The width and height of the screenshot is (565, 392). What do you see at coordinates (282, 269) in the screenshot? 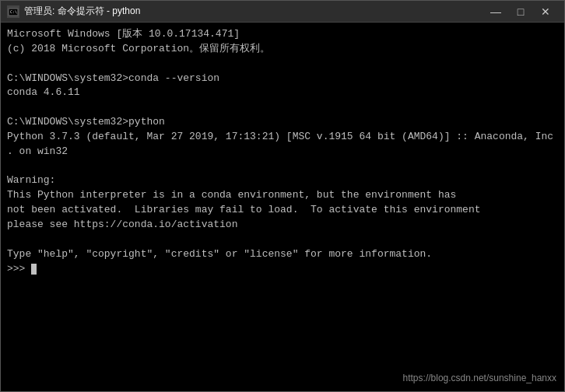
I see `terminal-prompt-line: >>>` at bounding box center [282, 269].